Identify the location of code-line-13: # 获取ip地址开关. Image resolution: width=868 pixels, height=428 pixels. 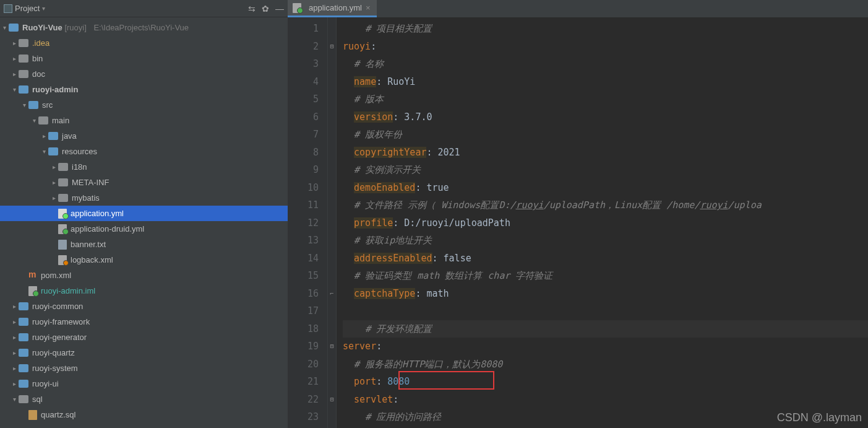
(605, 240).